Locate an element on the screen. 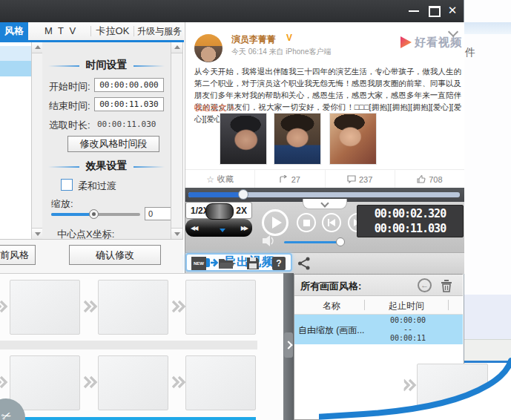 The image size is (511, 420). trash-icon is located at coordinates (446, 286).